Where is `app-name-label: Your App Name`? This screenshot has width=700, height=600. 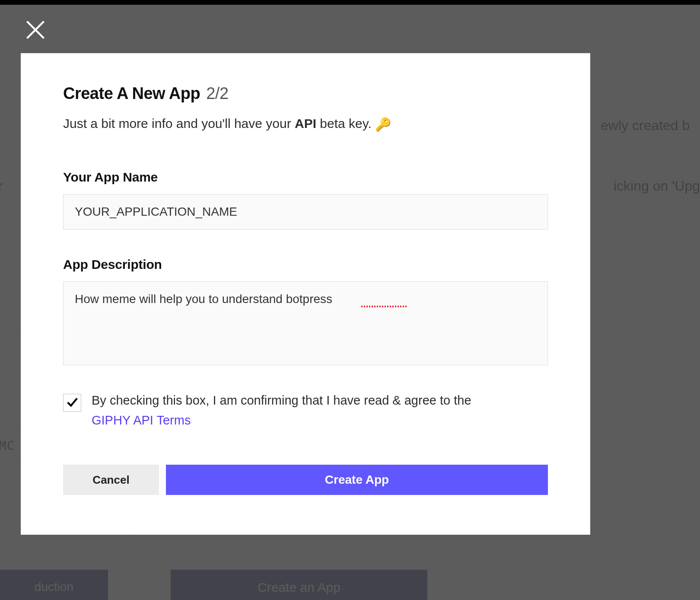 app-name-label: Your App Name is located at coordinates (305, 177).